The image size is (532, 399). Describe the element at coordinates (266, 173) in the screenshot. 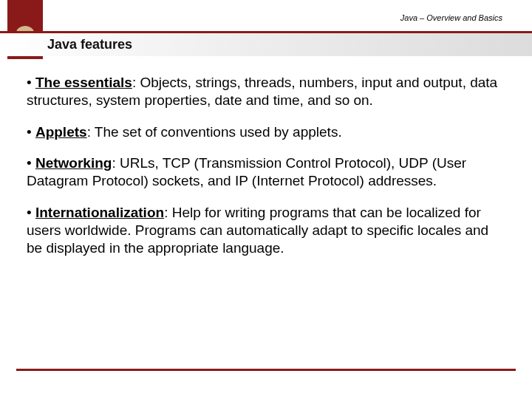

I see `bullet-item: • Networking: URLs, TCP (Transmission Co…` at that location.